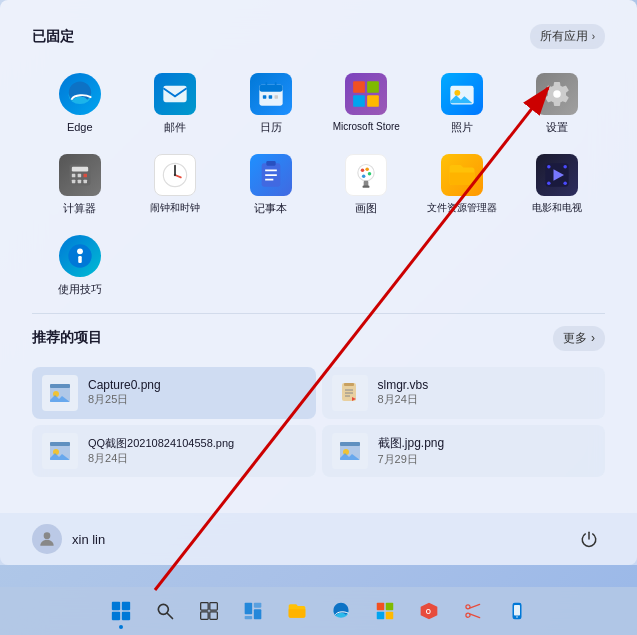  What do you see at coordinates (124, 400) in the screenshot?
I see `rec-date-0: 8月25日` at bounding box center [124, 400].